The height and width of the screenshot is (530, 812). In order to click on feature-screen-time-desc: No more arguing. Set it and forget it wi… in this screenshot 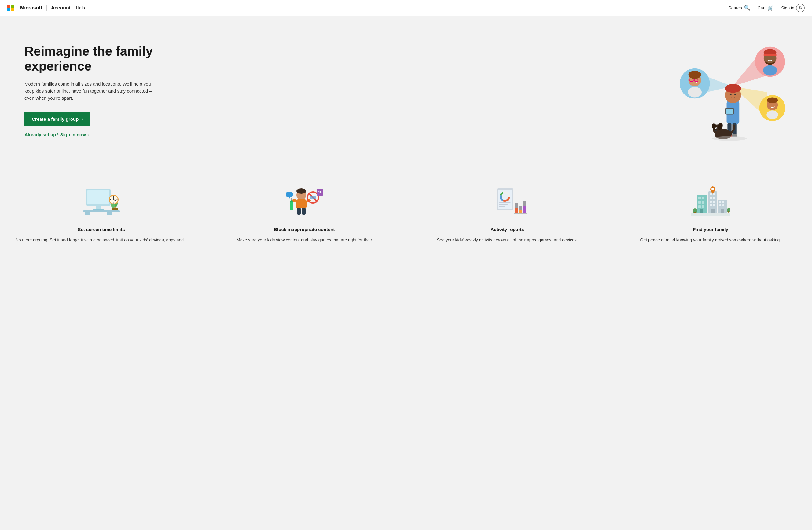, I will do `click(101, 240)`.